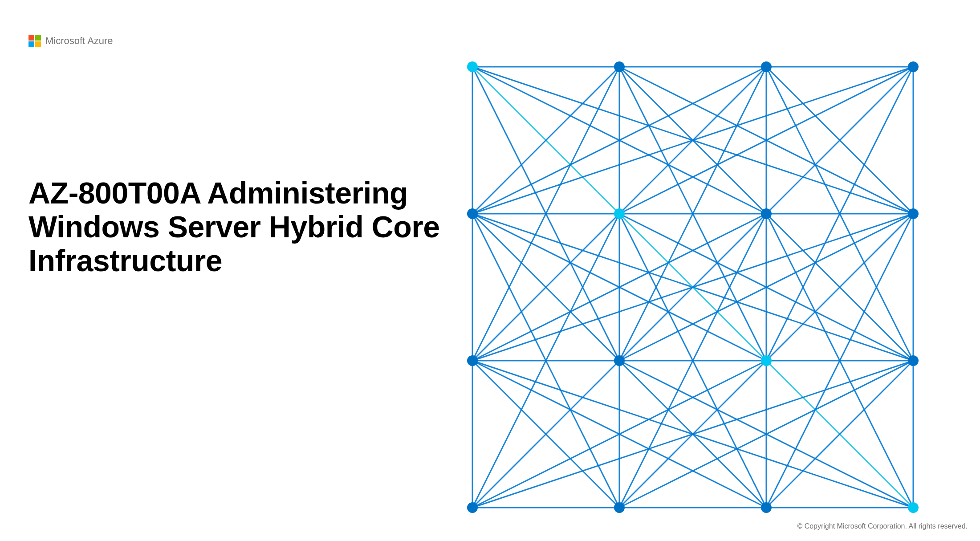 This screenshot has height=541, width=980. I want to click on logo-square-green, so click(38, 37).